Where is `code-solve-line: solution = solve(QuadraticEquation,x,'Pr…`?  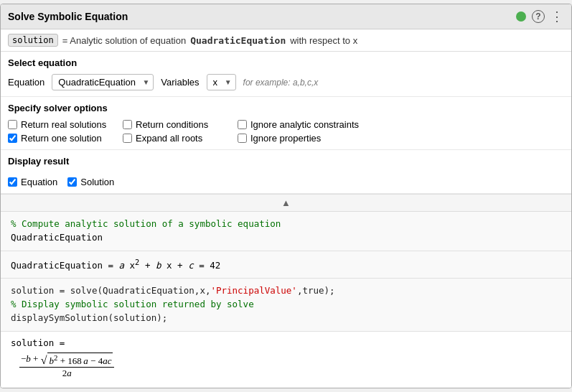
code-solve-line: solution = solve(QuadraticEquation,x,'Pr… is located at coordinates (286, 291).